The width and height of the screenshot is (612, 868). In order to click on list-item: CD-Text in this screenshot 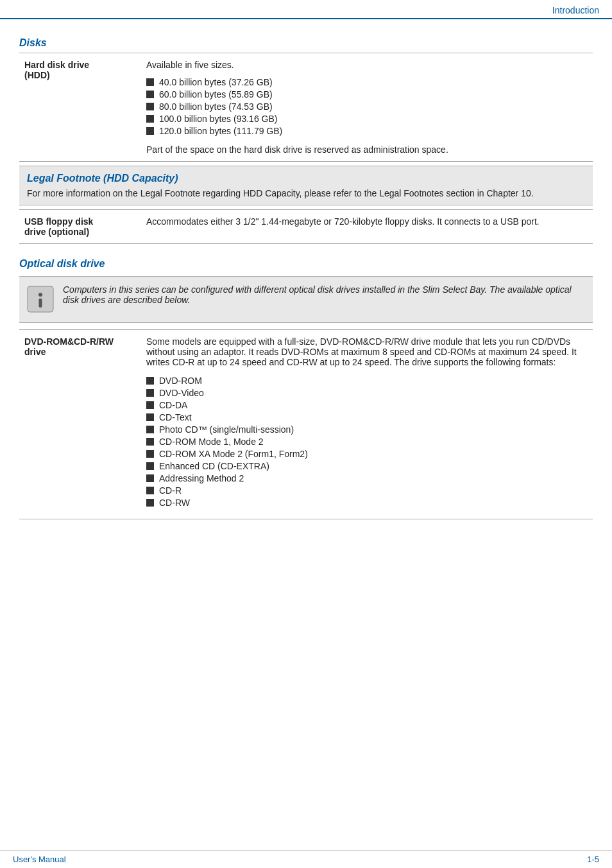, I will do `click(367, 417)`.